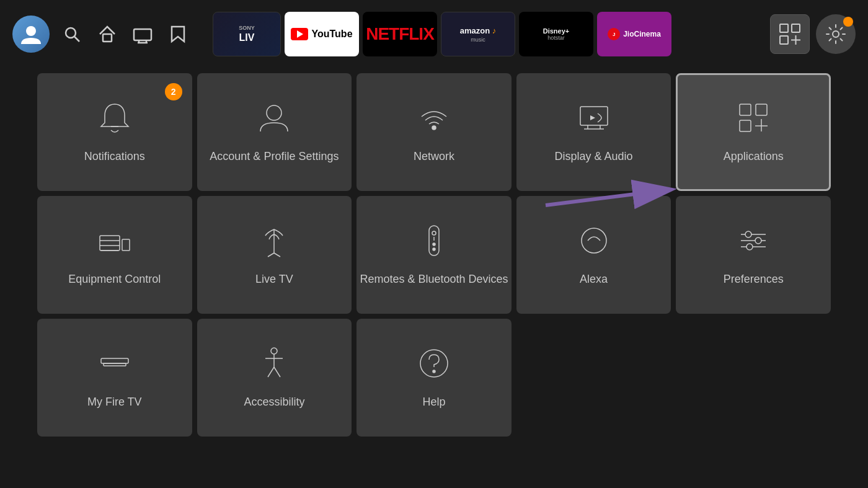 The image size is (868, 488). I want to click on top-bar-left, so click(100, 34).